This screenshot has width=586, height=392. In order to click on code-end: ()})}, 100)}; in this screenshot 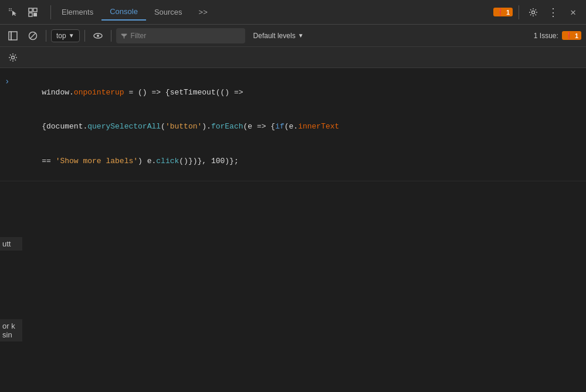, I will do `click(209, 161)`.